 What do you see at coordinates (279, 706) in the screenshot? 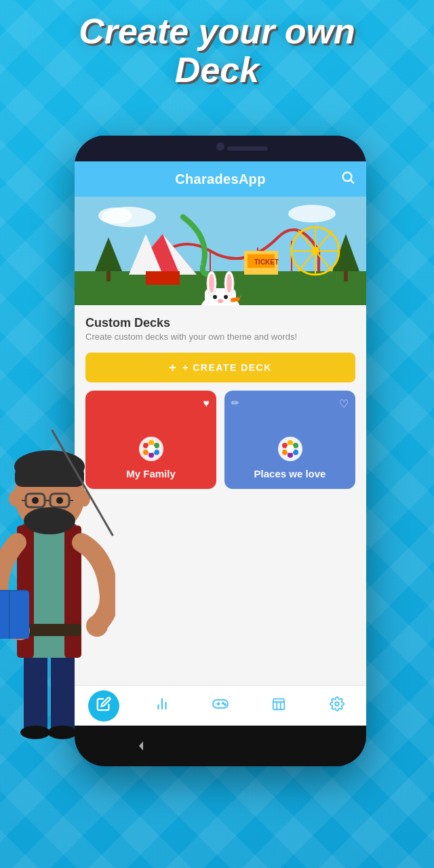
I see `nav-item-store` at bounding box center [279, 706].